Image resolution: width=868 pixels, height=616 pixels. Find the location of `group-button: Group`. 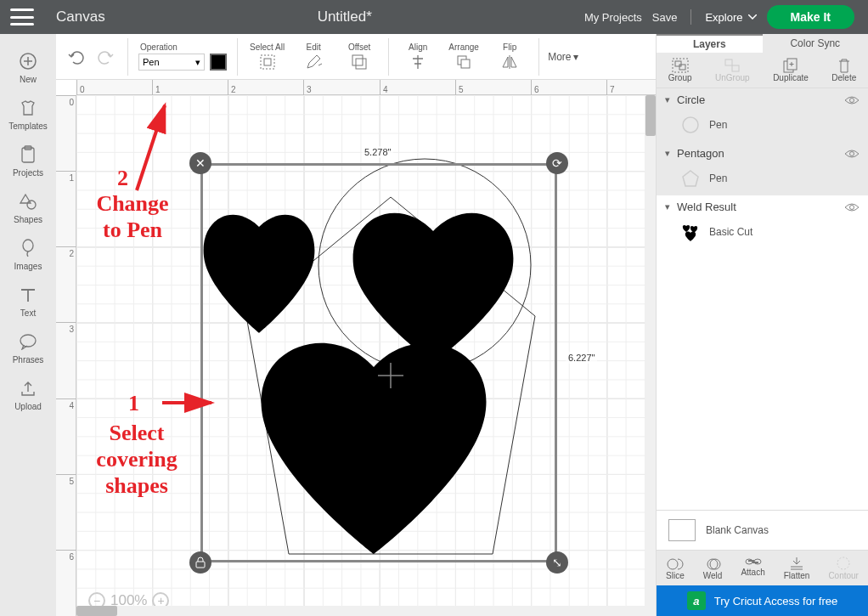

group-button: Group is located at coordinates (680, 70).